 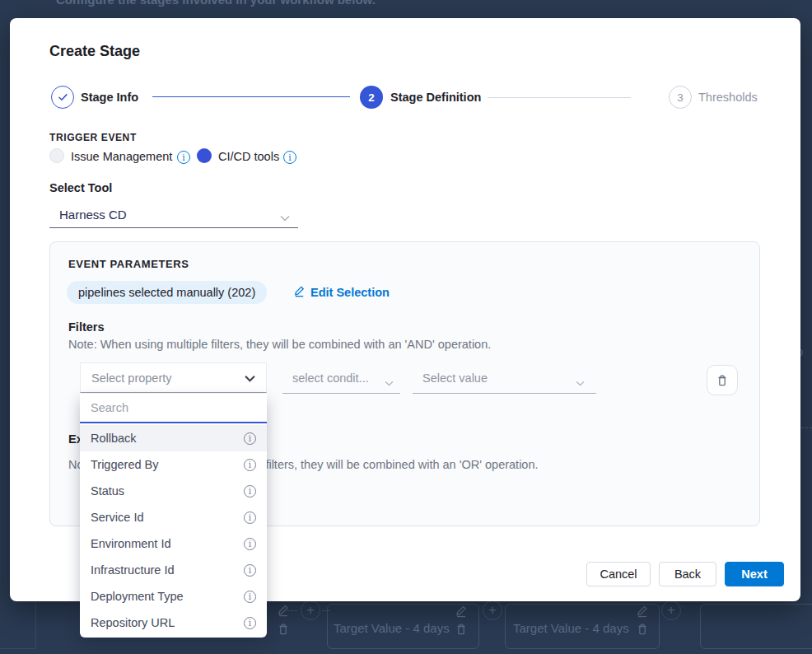 I want to click on step-complete-icon, so click(x=63, y=97).